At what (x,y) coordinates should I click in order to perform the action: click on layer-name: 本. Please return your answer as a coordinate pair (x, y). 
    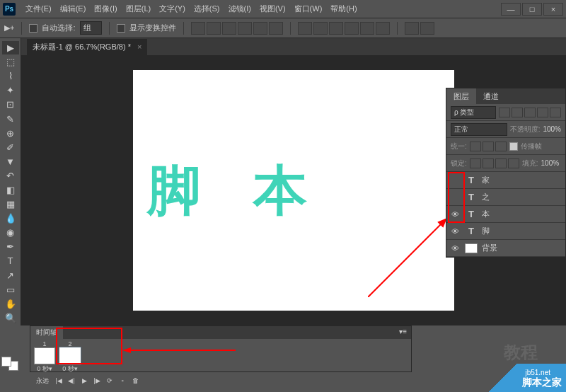
    Looking at the image, I should click on (485, 214).